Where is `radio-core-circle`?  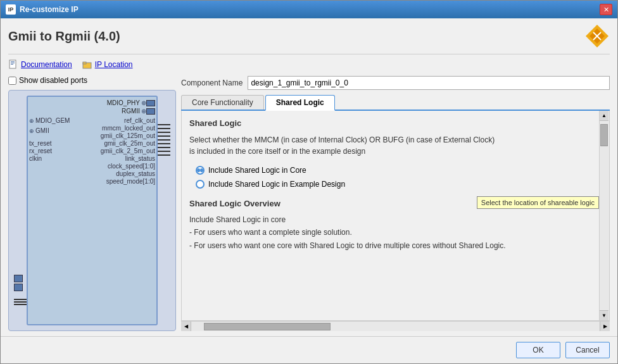
radio-core-circle is located at coordinates (200, 170).